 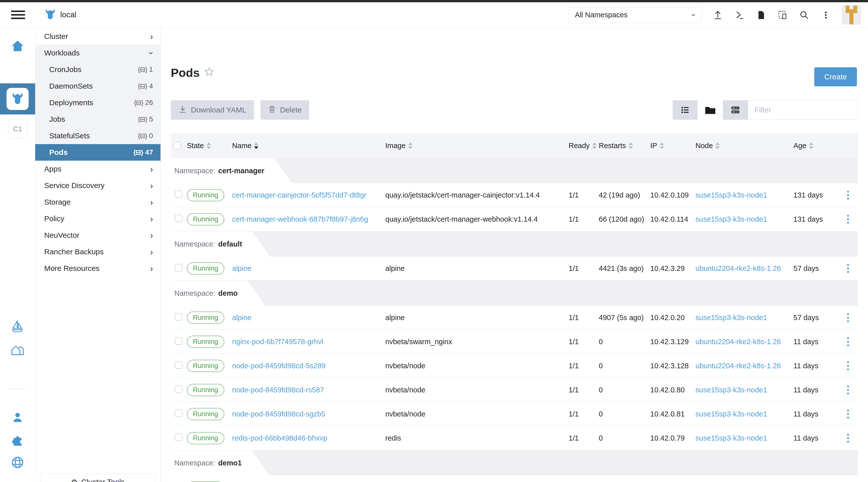 What do you see at coordinates (735, 110) in the screenshot?
I see `view-grouped-toggle` at bounding box center [735, 110].